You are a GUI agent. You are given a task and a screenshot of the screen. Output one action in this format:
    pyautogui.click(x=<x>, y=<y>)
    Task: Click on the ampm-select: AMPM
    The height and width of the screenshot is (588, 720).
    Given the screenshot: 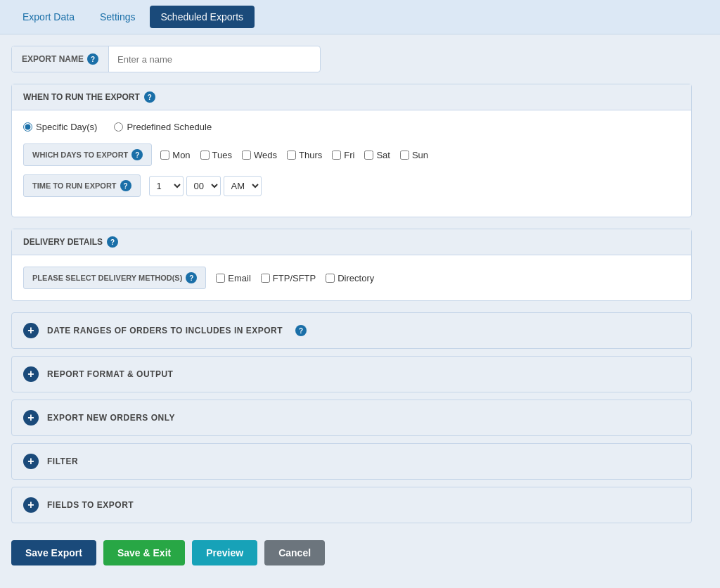 What is the action you would take?
    pyautogui.click(x=243, y=186)
    